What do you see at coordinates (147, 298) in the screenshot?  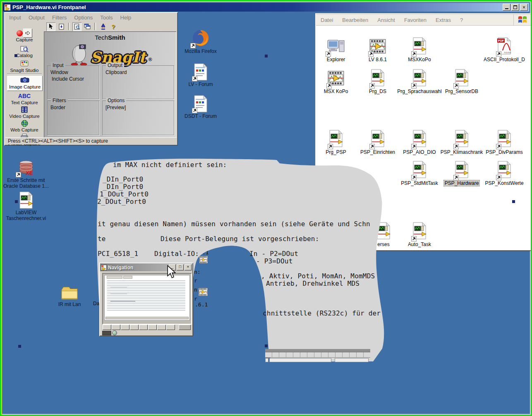 I see `navigation-thumbnail` at bounding box center [147, 298].